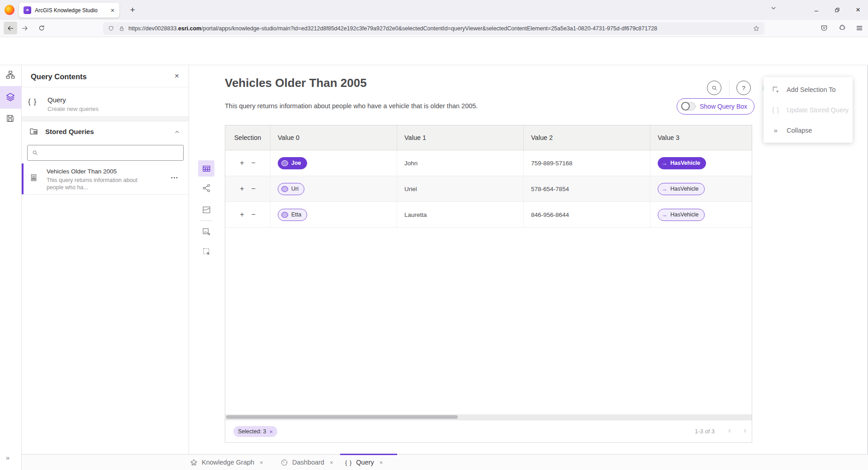 This screenshot has height=470, width=868. Describe the element at coordinates (756, 29) in the screenshot. I see `bookmark-star-icon` at that location.